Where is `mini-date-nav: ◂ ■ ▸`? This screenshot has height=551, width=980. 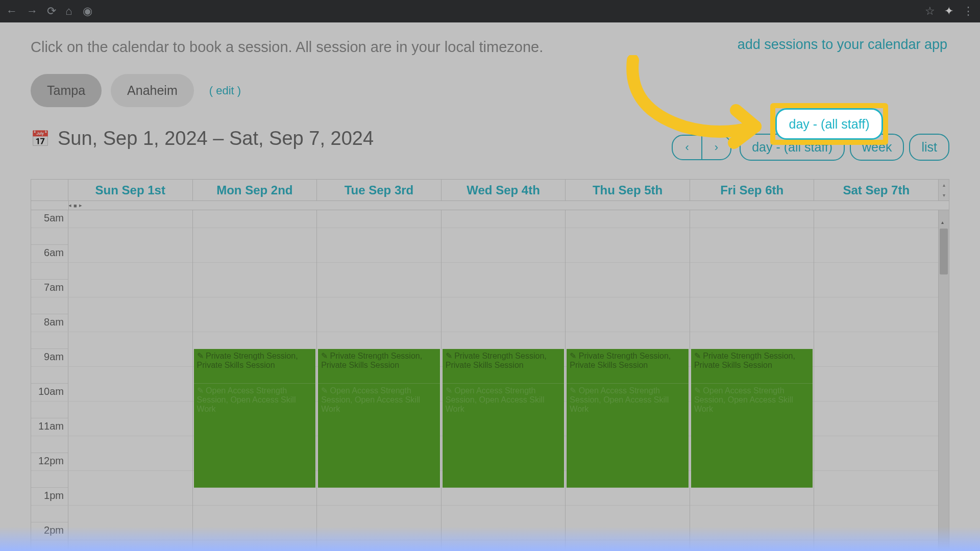
mini-date-nav: ◂ ■ ▸ is located at coordinates (490, 206).